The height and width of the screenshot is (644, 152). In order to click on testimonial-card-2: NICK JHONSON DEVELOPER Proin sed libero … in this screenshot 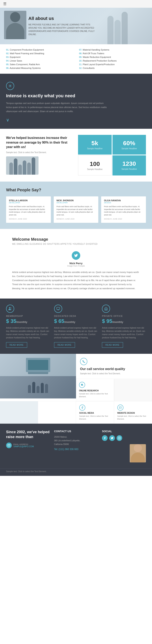, I will do `click(76, 210)`.